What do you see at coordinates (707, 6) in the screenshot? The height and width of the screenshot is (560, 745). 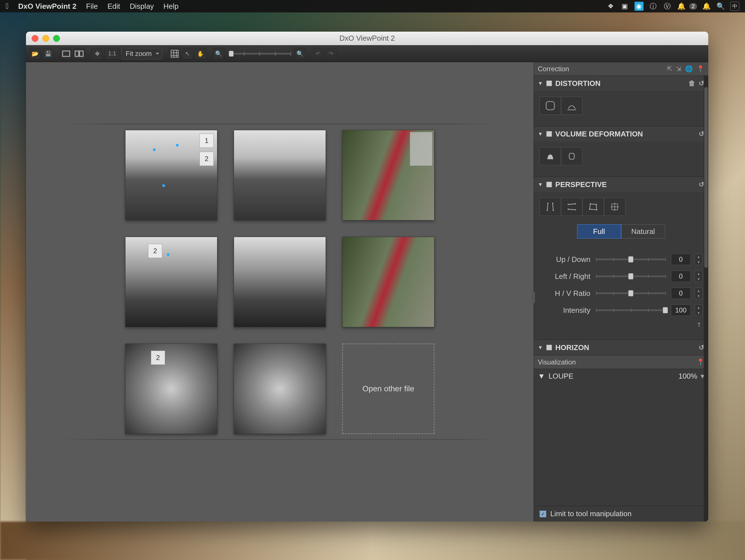 I see `bell-icon: 🔔` at bounding box center [707, 6].